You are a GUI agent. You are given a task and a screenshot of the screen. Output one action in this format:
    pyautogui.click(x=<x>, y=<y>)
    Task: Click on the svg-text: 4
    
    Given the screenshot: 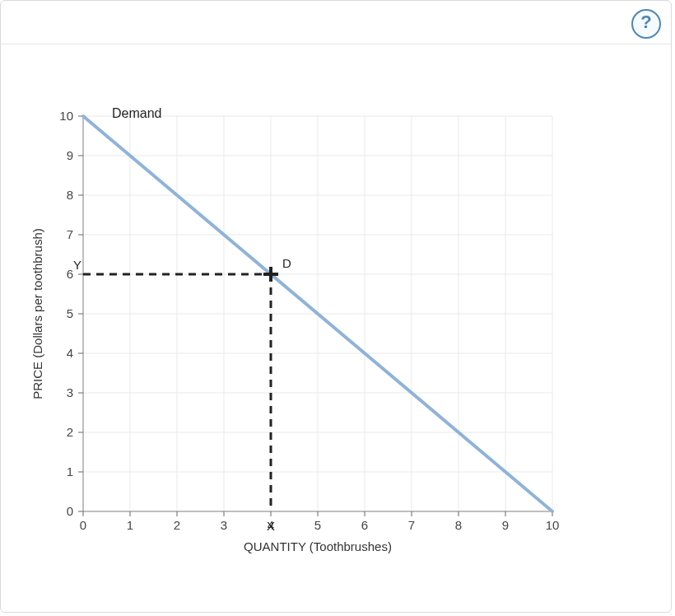 What is the action you would take?
    pyautogui.click(x=70, y=352)
    